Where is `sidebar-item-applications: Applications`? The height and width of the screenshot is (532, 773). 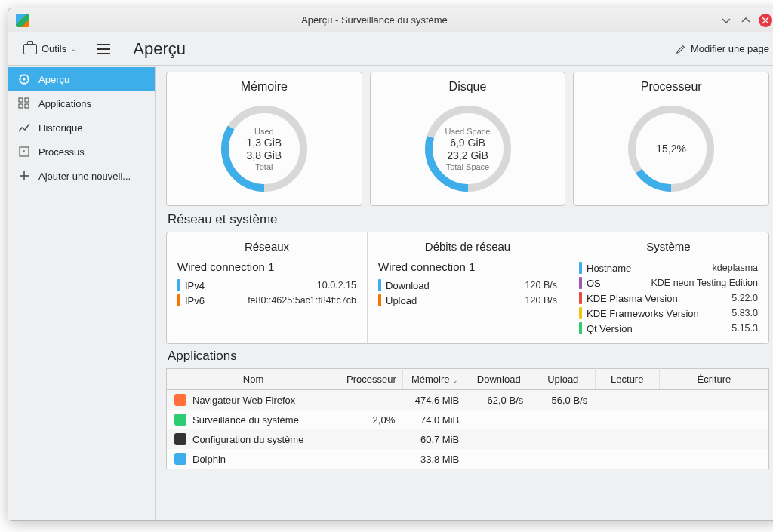 sidebar-item-applications: Applications is located at coordinates (82, 103).